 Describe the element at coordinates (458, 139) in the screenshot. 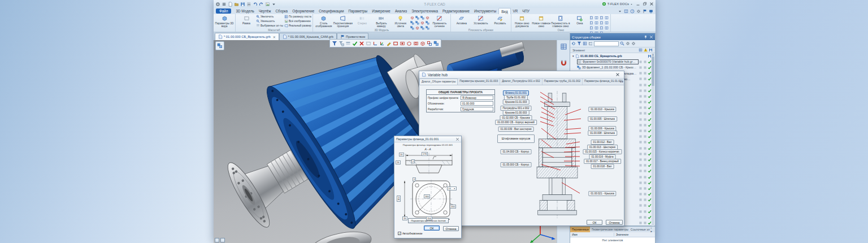

I see `close-dialog-icon` at that location.